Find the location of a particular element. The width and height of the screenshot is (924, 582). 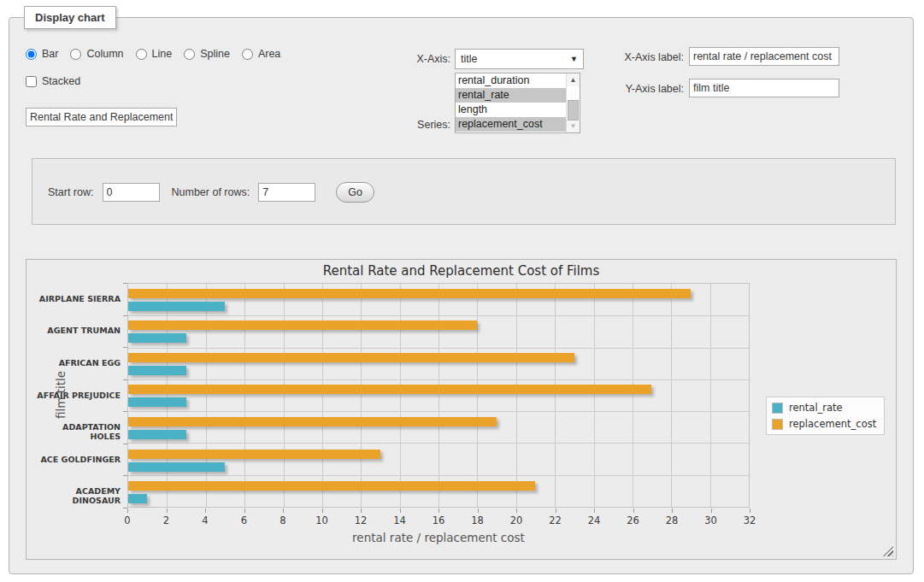

y-tick-label: AFRICAN EGG is located at coordinates (76, 362).